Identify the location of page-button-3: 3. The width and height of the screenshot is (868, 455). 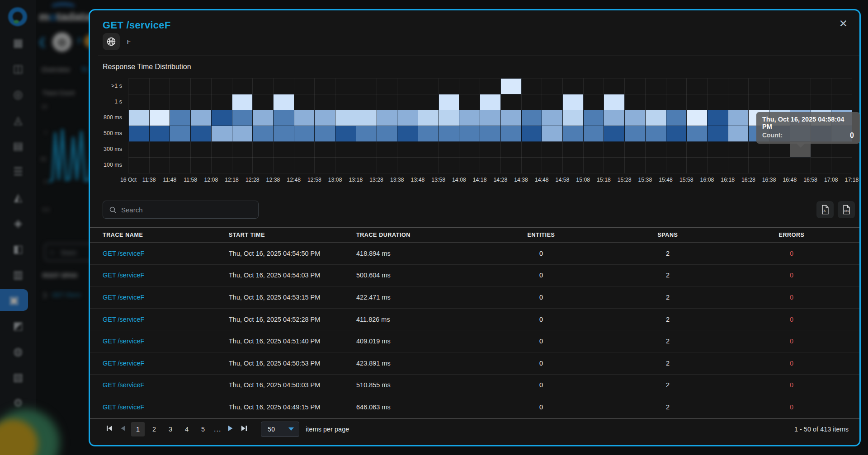
(170, 429).